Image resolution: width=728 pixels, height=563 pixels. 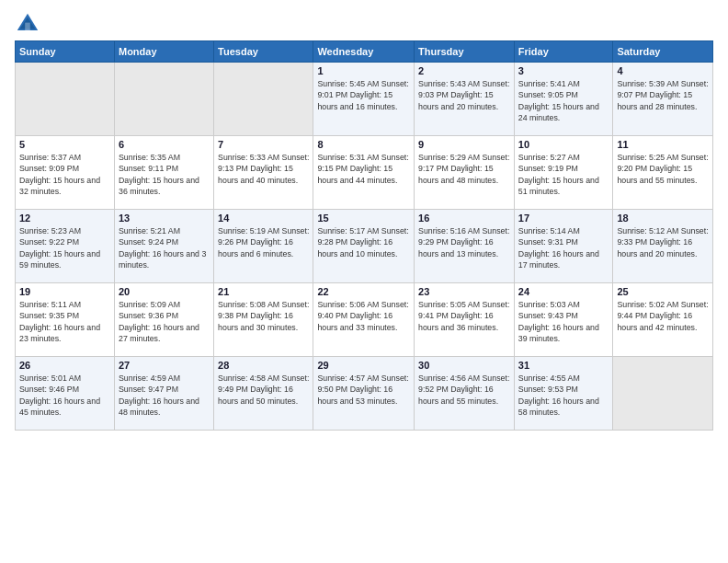 What do you see at coordinates (465, 173) in the screenshot?
I see `calendar-cell: 9Sunrise: 5:29 AM Sunset: 9:17 PM Daylig…` at bounding box center [465, 173].